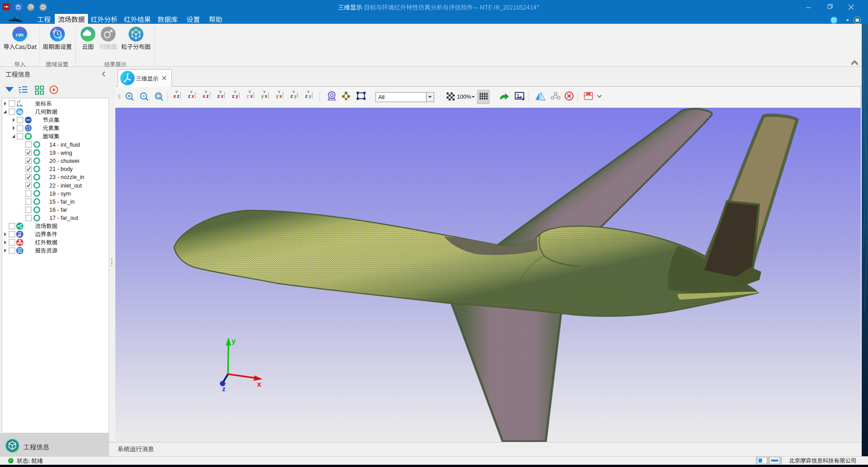  What do you see at coordinates (61, 169) in the screenshot?
I see `svg-text: 21 - body` at bounding box center [61, 169].